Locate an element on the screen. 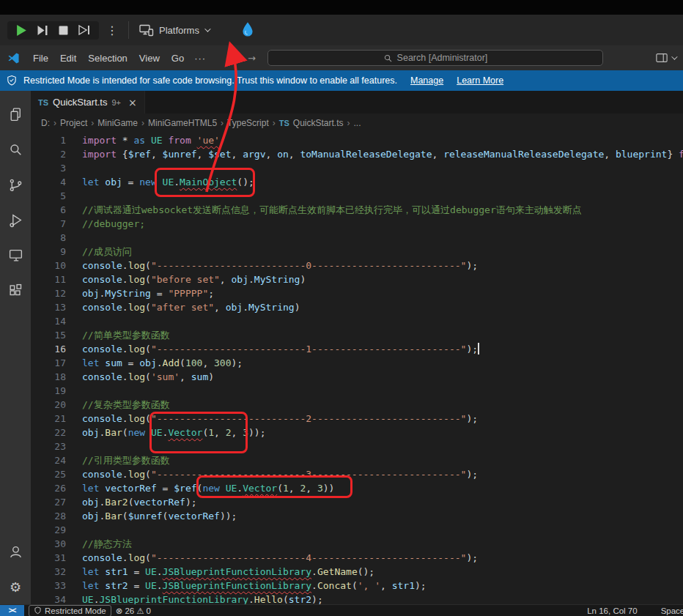 The height and width of the screenshot is (616, 683). menu-item-go: Go is located at coordinates (177, 59).